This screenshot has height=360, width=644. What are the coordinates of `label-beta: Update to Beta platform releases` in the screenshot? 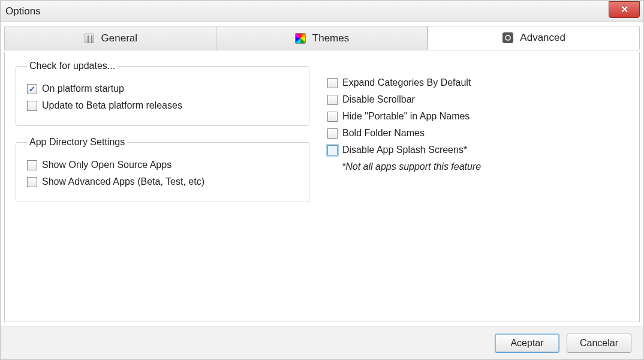 It's located at (112, 106).